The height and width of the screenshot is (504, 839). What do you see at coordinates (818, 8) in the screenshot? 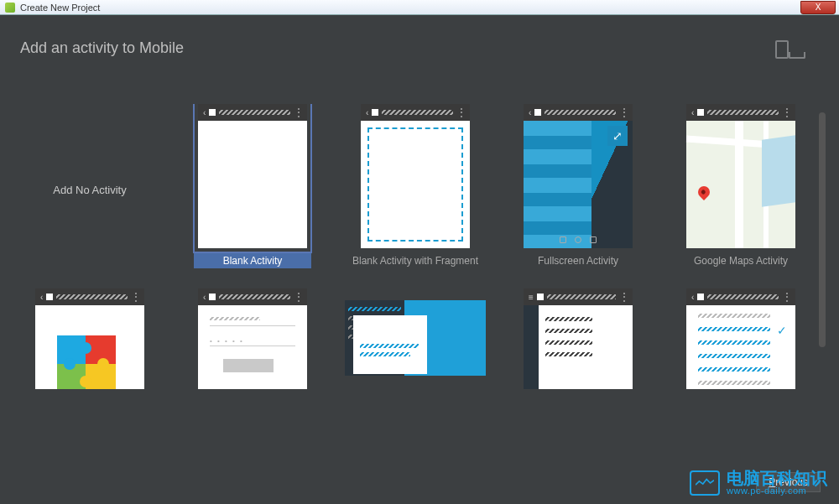
I see `close-button: X` at bounding box center [818, 8].